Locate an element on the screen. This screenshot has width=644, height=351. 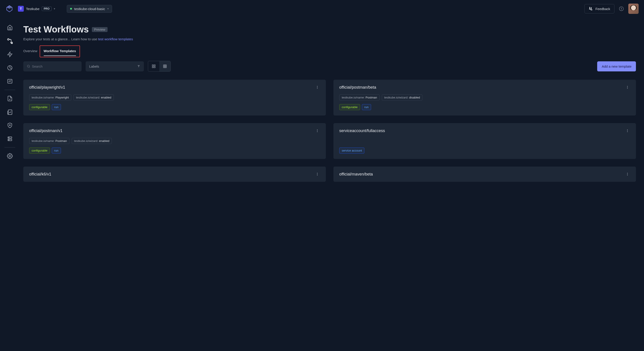
grid-view-button is located at coordinates (154, 66).